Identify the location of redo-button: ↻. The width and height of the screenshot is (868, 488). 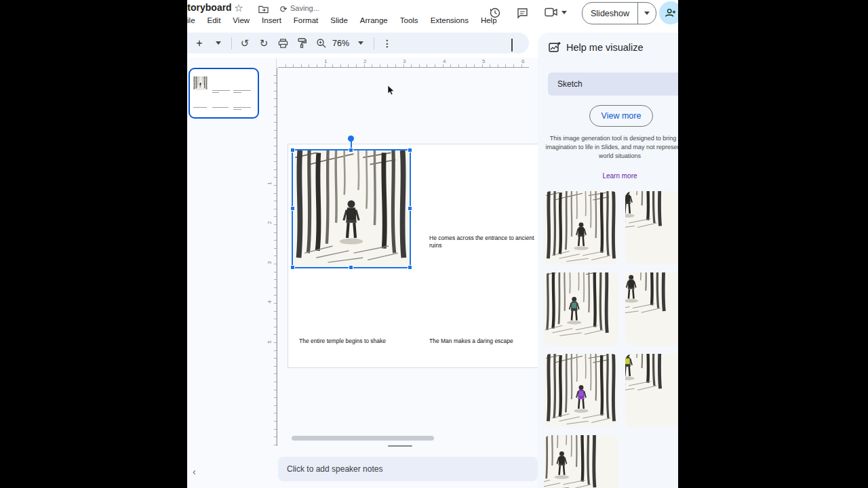
(264, 43).